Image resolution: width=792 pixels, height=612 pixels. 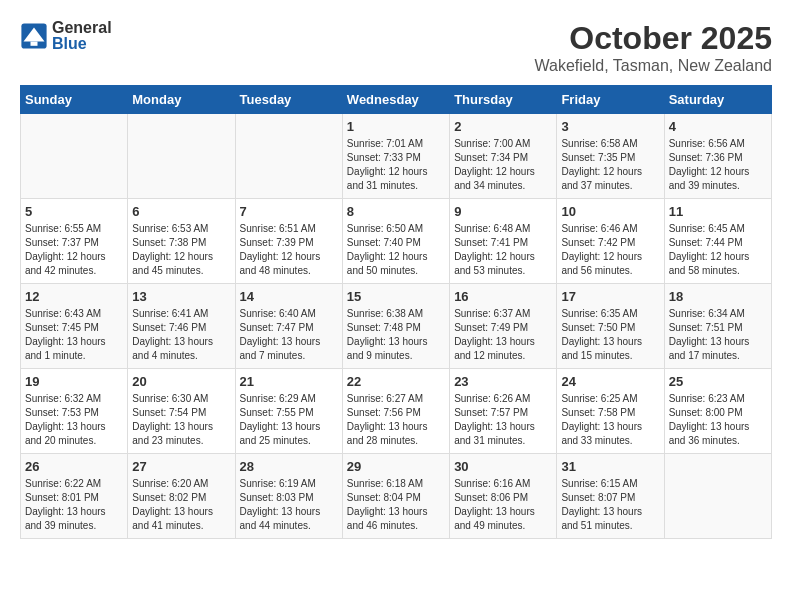 What do you see at coordinates (503, 466) in the screenshot?
I see `day-number: 30` at bounding box center [503, 466].